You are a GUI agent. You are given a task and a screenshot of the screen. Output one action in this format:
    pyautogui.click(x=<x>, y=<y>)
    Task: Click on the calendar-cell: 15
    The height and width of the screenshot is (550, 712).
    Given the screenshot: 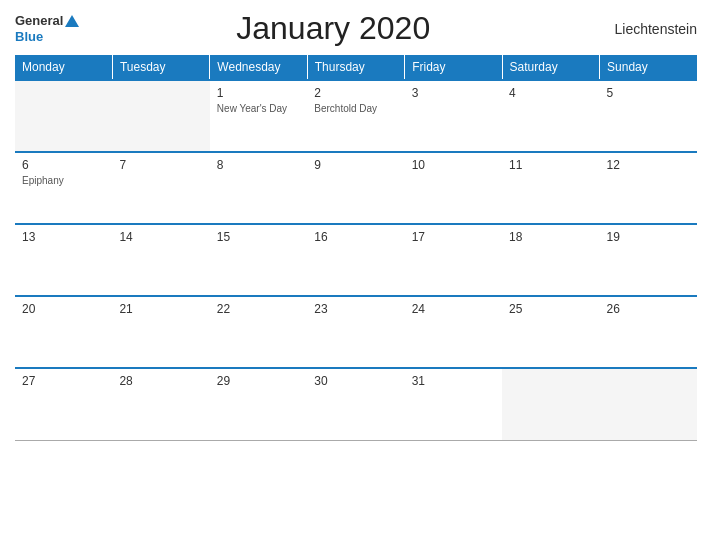 What is the action you would take?
    pyautogui.click(x=258, y=260)
    